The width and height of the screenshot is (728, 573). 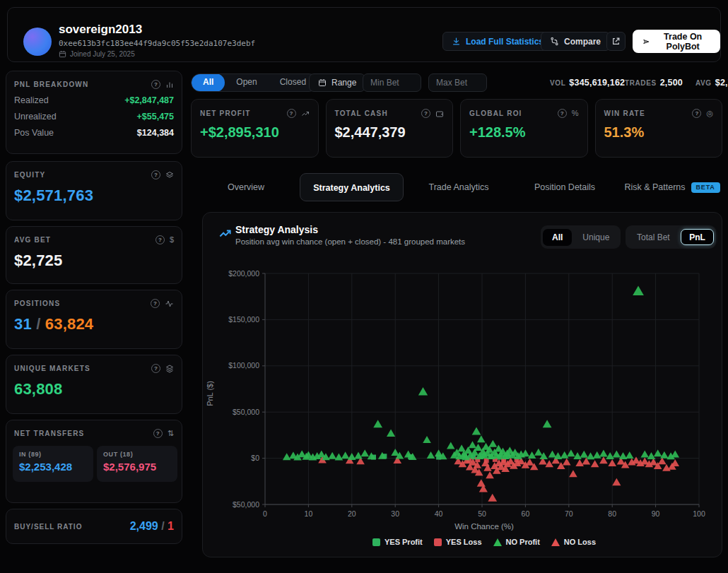 What do you see at coordinates (94, 261) in the screenshot?
I see `avg-bet-value: $2,725` at bounding box center [94, 261].